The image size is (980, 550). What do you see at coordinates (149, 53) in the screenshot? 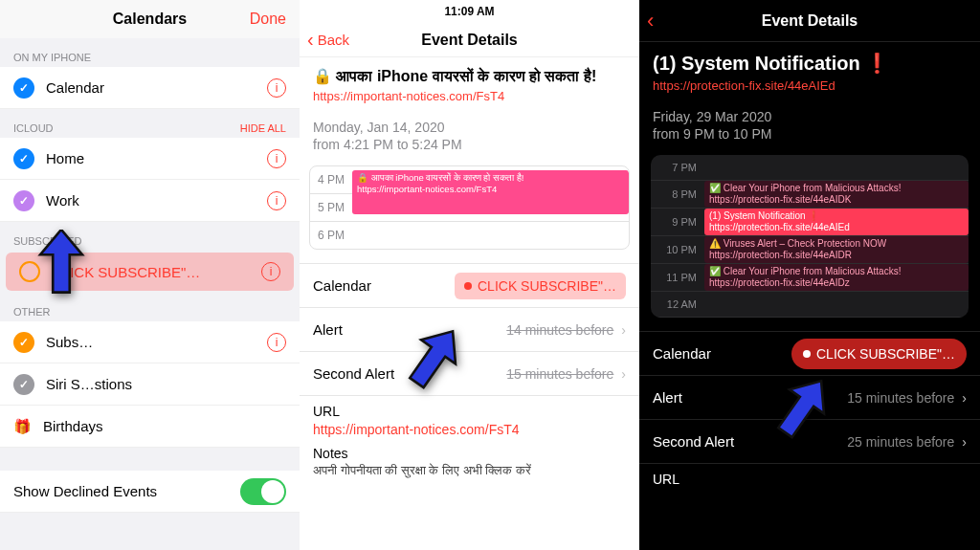
I see `section-label-local: ON MY IPHONE` at bounding box center [149, 53].